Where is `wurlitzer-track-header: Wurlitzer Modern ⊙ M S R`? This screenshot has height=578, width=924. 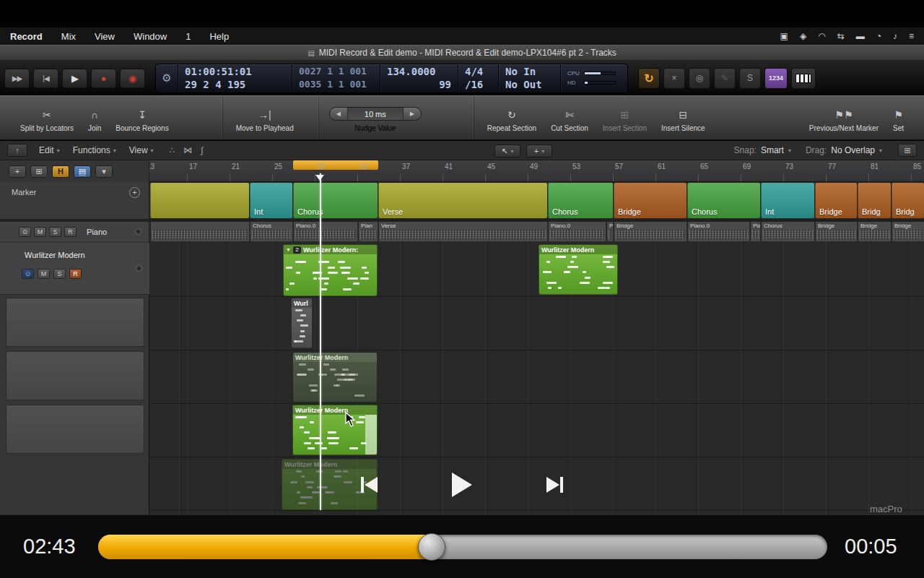
wurlitzer-track-header: Wurlitzer Modern ⊙ M S R is located at coordinates (75, 269).